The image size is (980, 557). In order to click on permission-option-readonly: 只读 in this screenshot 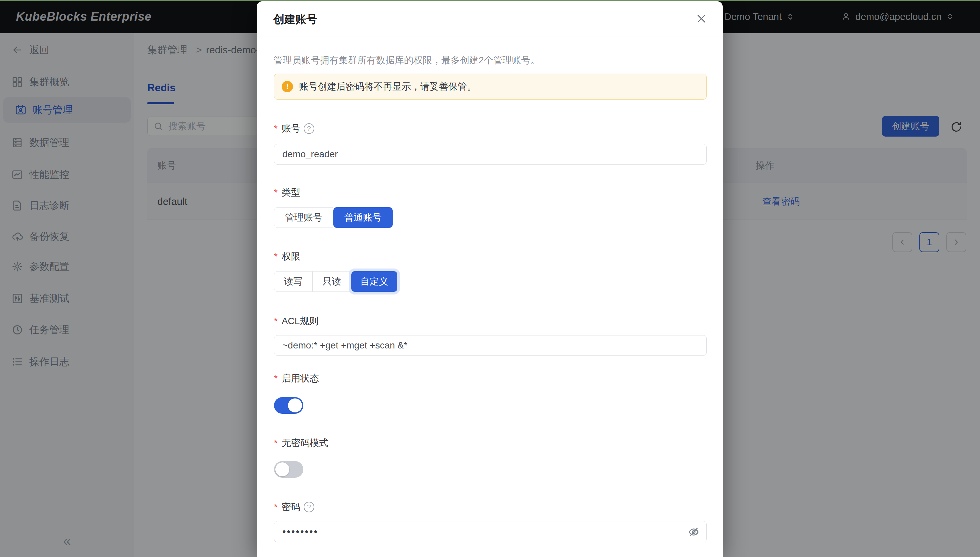, I will do `click(332, 282)`.